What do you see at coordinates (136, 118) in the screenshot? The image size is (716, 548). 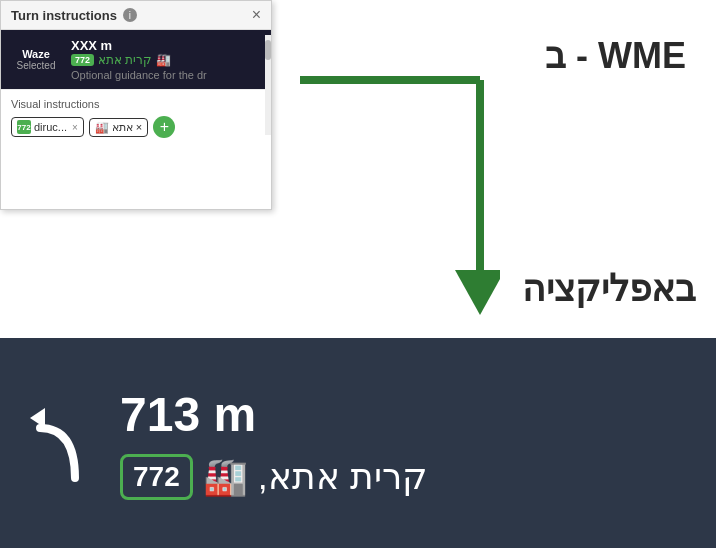 I see `visual-instructions-section: Visual instructions 772 diruc... × 🏭 אתא…` at bounding box center [136, 118].